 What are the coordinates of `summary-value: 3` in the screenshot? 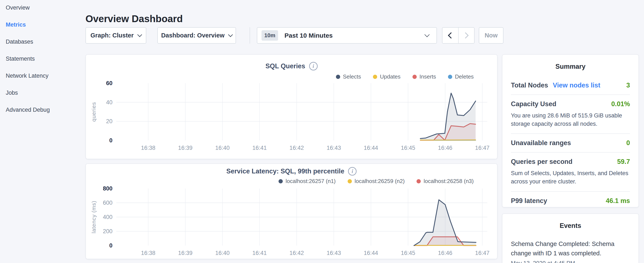 It's located at (628, 85).